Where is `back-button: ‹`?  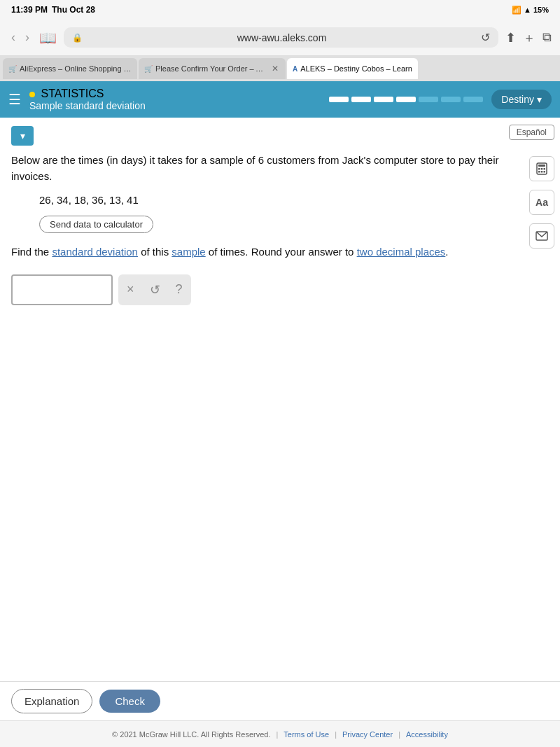 back-button: ‹ is located at coordinates (13, 38).